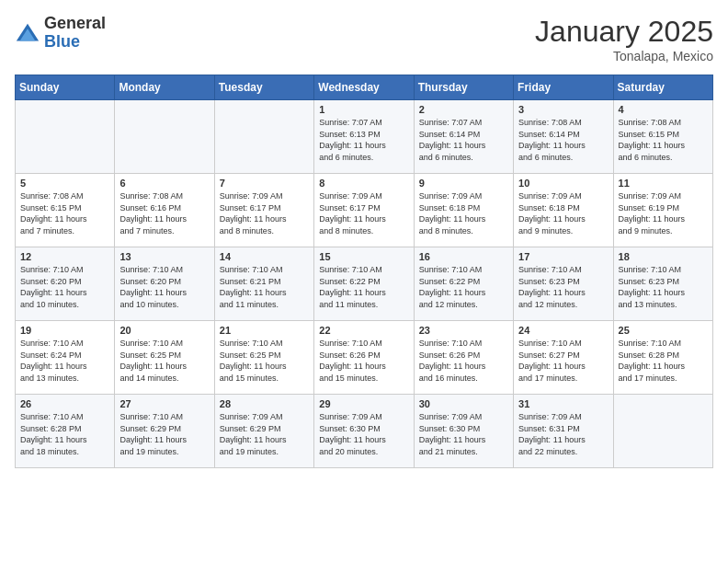  I want to click on day-number: 19, so click(64, 330).